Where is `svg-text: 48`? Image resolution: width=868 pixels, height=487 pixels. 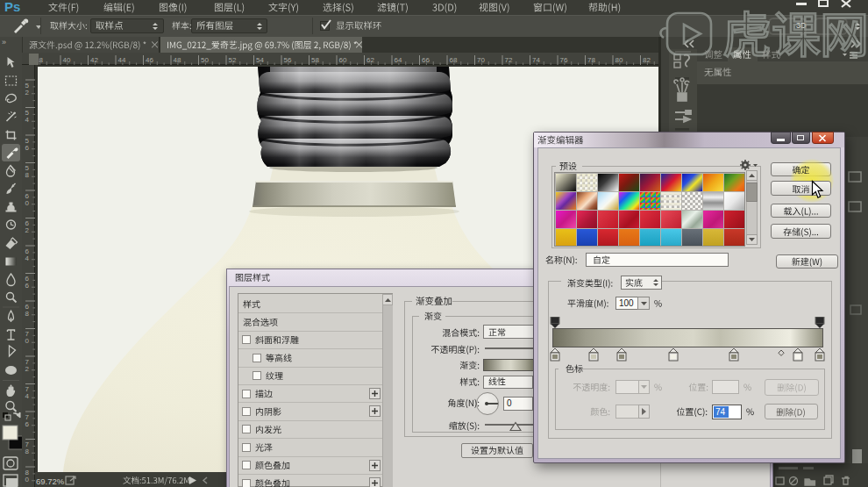 svg-text: 48 is located at coordinates (177, 60).